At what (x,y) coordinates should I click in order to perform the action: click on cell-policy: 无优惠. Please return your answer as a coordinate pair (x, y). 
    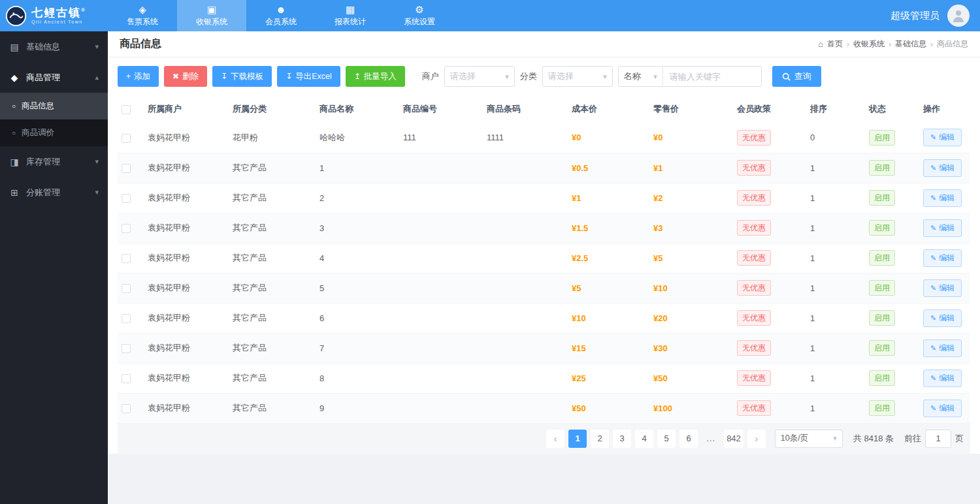
    Looking at the image, I should click on (770, 198).